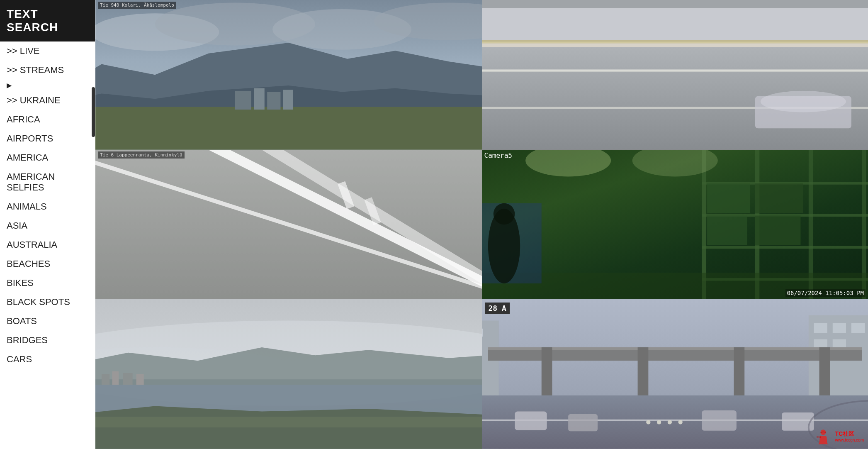 The image size is (868, 449). What do you see at coordinates (47, 100) in the screenshot?
I see `sidebar-item-ukraine: >> UKRAINE` at bounding box center [47, 100].